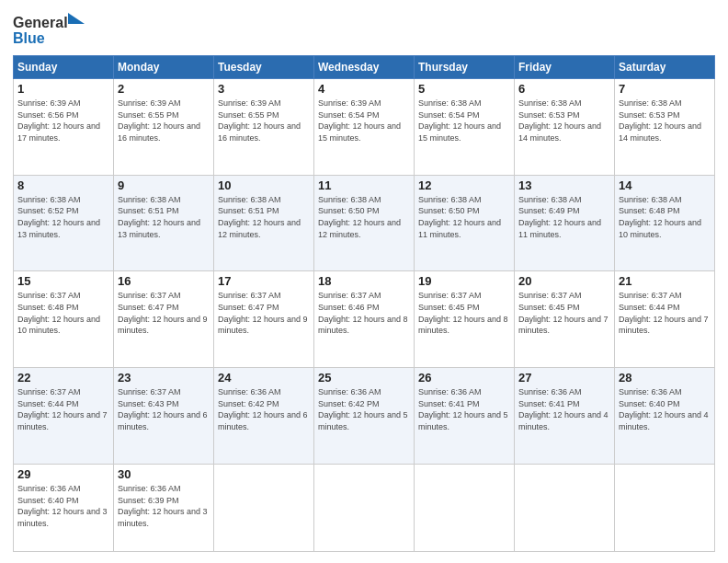  What do you see at coordinates (364, 186) in the screenshot?
I see `day-number: 11` at bounding box center [364, 186].